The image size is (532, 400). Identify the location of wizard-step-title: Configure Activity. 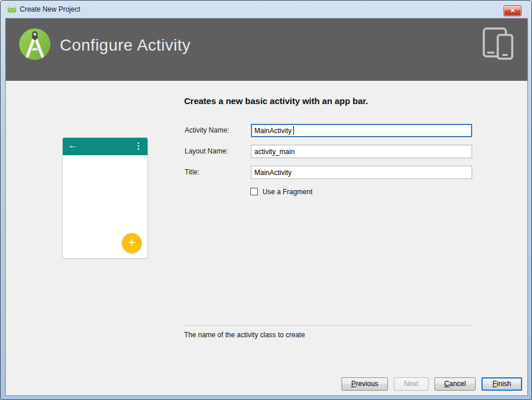
(125, 45).